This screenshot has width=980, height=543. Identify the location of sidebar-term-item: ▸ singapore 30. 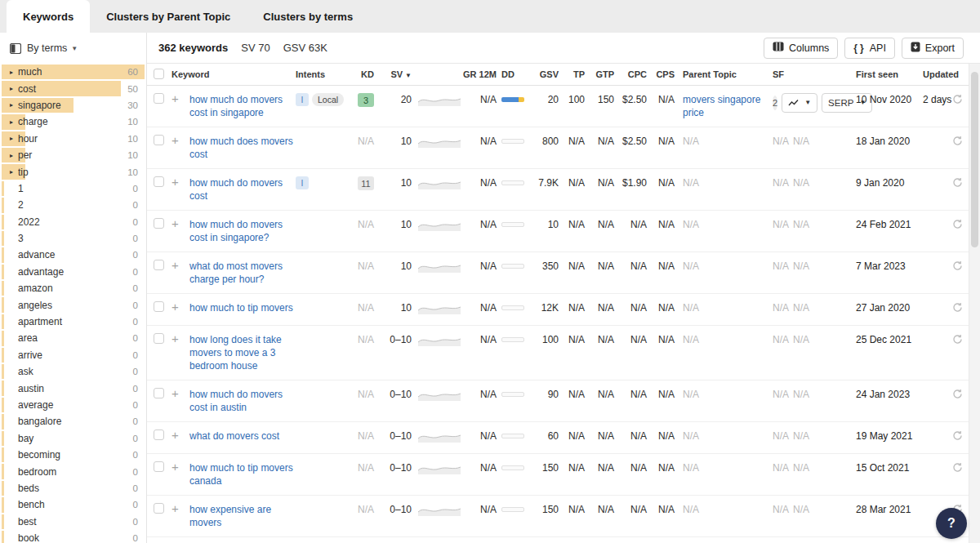
(74, 105).